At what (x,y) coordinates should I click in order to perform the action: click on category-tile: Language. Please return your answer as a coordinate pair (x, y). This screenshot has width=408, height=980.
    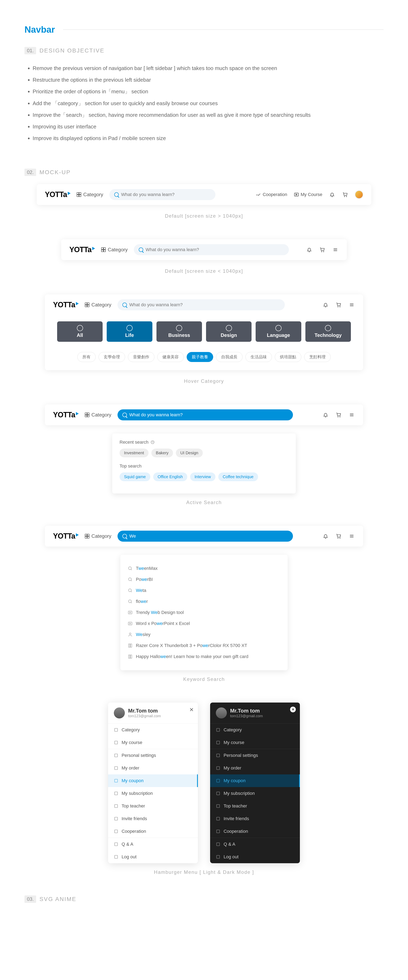
    Looking at the image, I should click on (278, 332).